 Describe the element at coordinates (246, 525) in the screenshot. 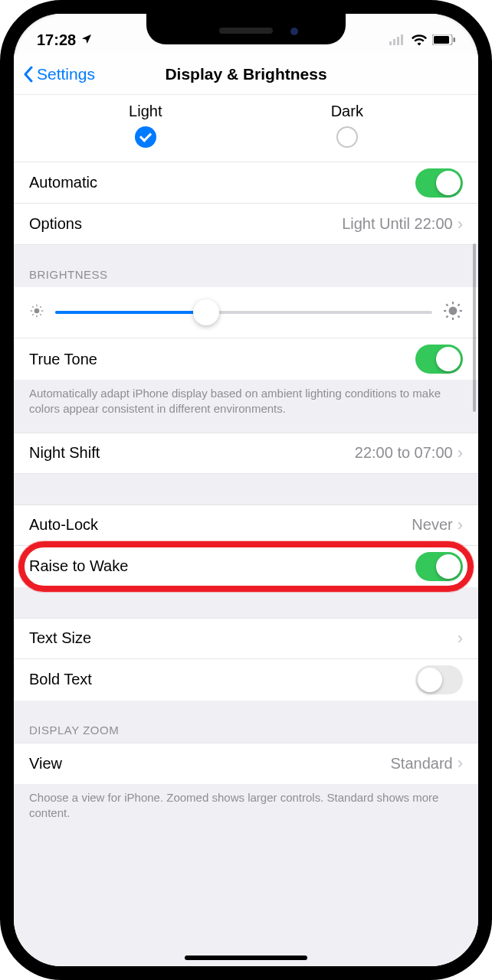

I see `auto-lock-row: Auto-Lock Never ›` at that location.